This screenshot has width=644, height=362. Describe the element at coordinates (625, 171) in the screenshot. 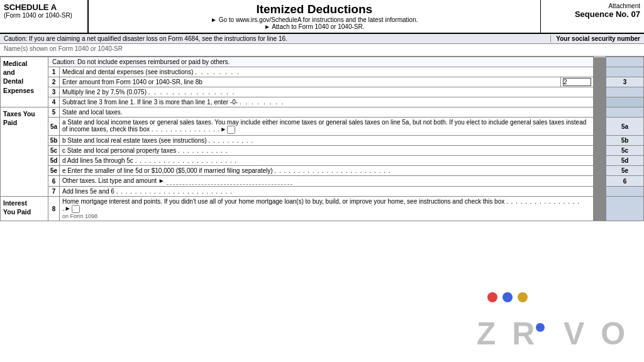

I see `linenum-5e-box: 5e` at that location.